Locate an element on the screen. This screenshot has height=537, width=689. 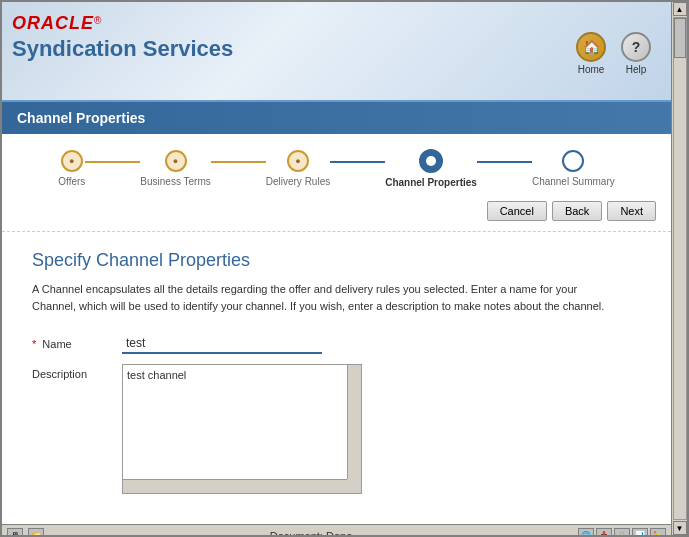
step-label-business-terms: Business Terms is located at coordinates (175, 182).